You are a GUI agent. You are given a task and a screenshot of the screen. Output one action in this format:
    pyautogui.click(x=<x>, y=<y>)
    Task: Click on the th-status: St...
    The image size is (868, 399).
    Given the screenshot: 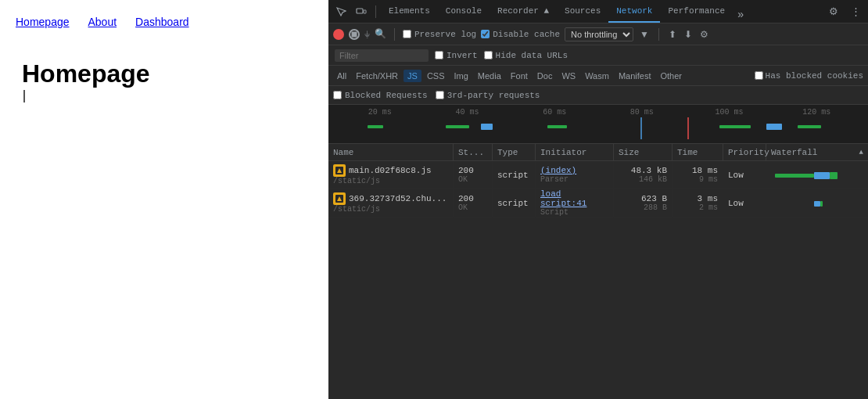 What is the action you would take?
    pyautogui.click(x=473, y=152)
    